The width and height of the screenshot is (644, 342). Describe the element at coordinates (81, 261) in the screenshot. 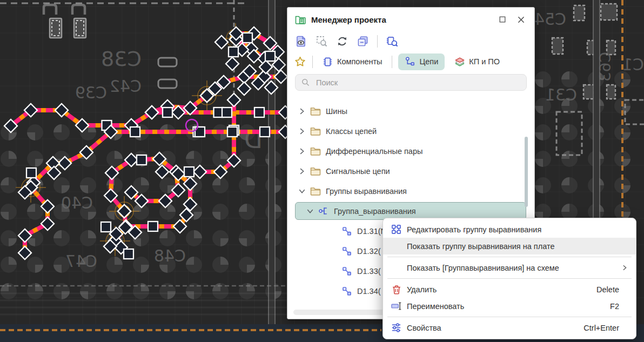

I see `silkscreen-label: C47` at that location.